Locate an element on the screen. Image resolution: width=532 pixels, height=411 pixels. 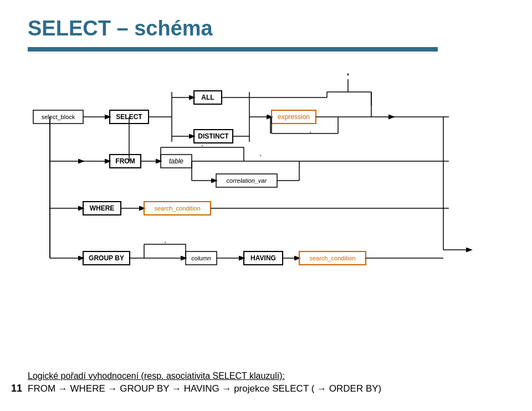
comma2-label: , is located at coordinates (260, 153).